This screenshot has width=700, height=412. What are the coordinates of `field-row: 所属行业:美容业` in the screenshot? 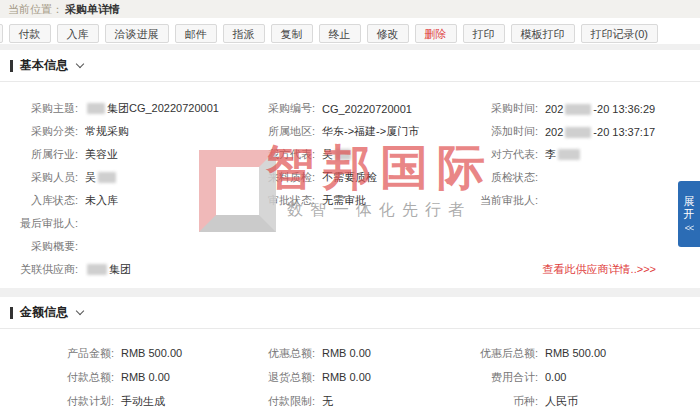 It's located at (122, 154).